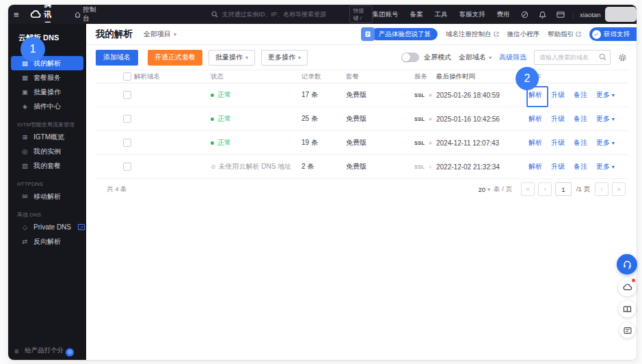 This screenshot has width=642, height=364. What do you see at coordinates (85, 14) in the screenshot?
I see `console-link: 控制台` at bounding box center [85, 14].